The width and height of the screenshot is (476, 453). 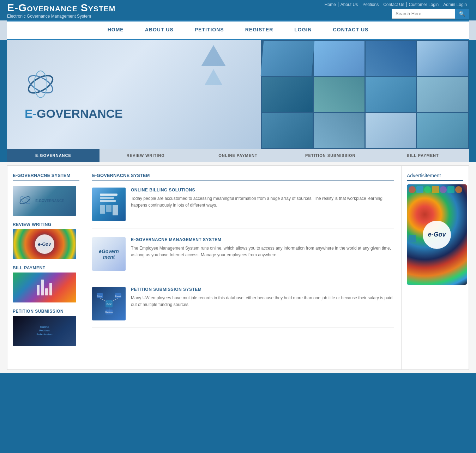 I want to click on tab-review-writing: REVIEW WRITING, so click(x=146, y=155).